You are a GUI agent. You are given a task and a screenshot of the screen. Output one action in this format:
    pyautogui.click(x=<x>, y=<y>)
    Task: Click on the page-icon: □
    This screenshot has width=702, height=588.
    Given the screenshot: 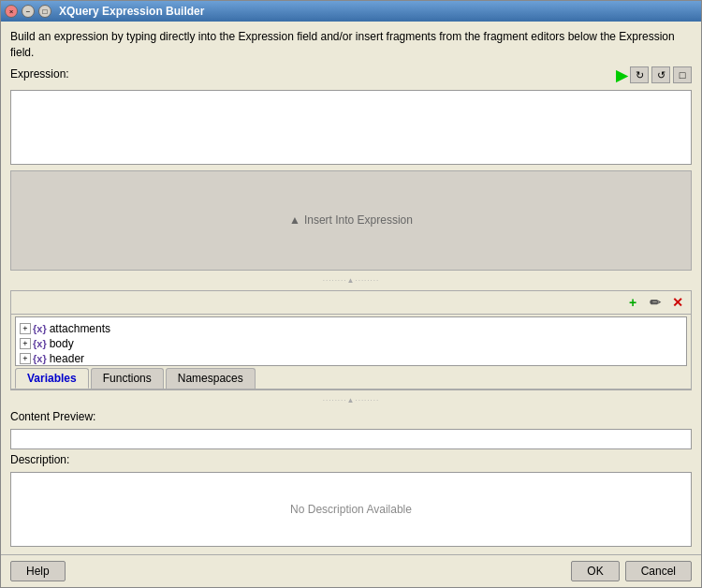 What is the action you would take?
    pyautogui.click(x=683, y=75)
    